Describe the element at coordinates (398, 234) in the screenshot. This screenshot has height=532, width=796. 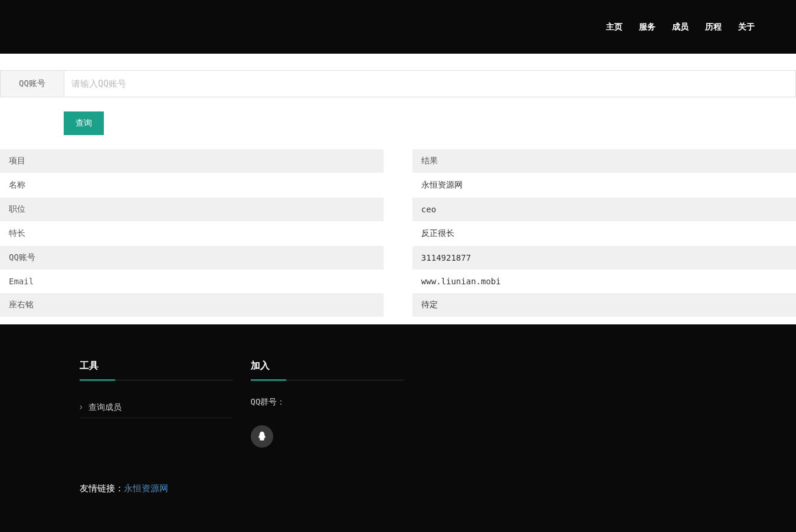
I see `table-row: 特长反正很长` at that location.